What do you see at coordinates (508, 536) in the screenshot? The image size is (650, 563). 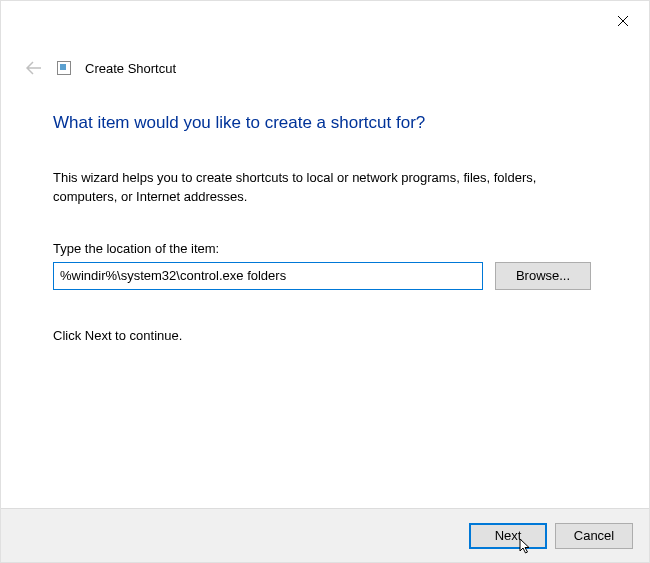 I see `next-button: Next` at bounding box center [508, 536].